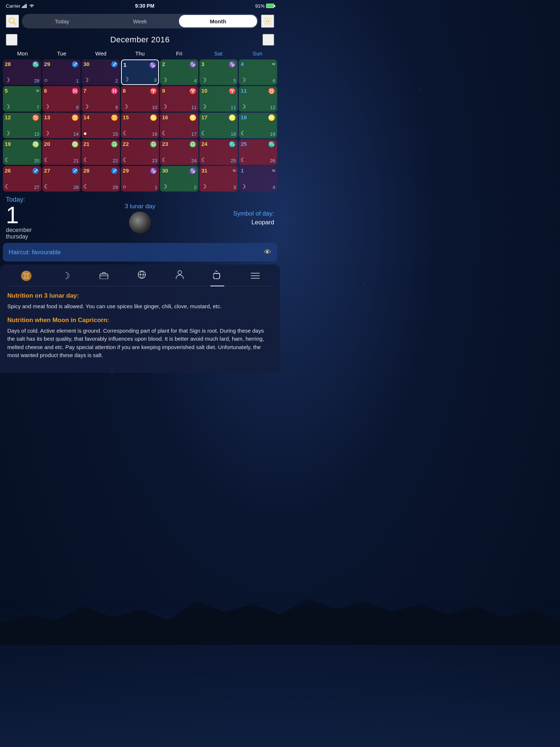 The image size is (560, 747). Describe the element at coordinates (258, 179) in the screenshot. I see `cal-cell: 1 ≈ ☽ 4` at that location.